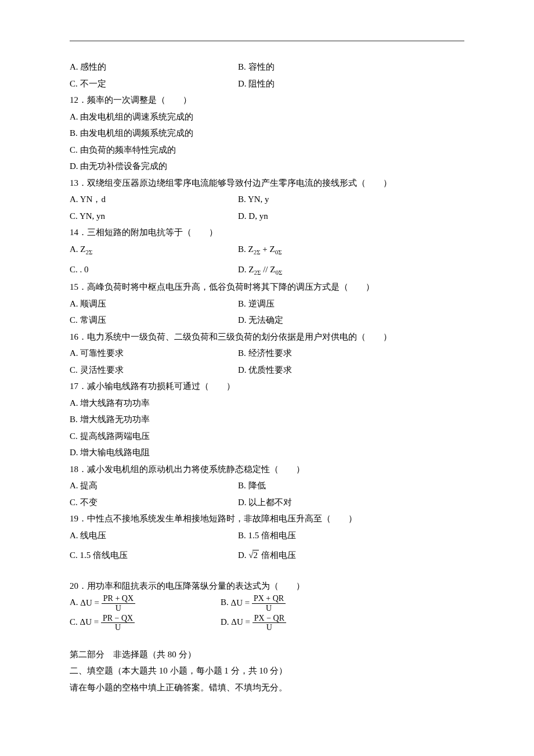  I want to click on q13-opt-d: D. D, yn, so click(351, 216).